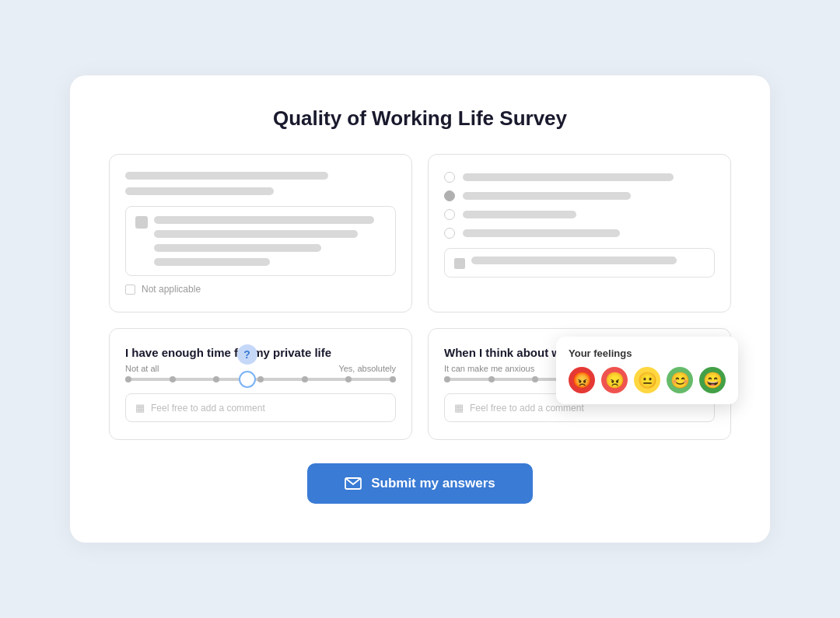 This screenshot has width=840, height=618. What do you see at coordinates (460, 264) in the screenshot?
I see `comment-icon` at bounding box center [460, 264].